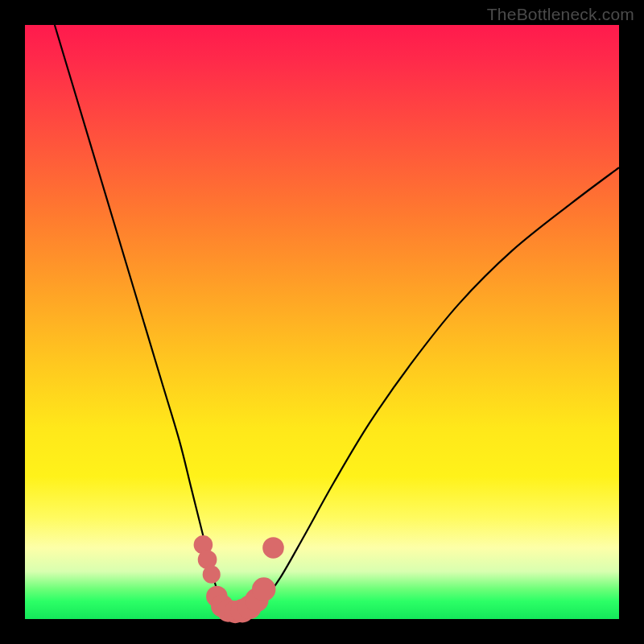  I want to click on marker-layer, so click(239, 580).